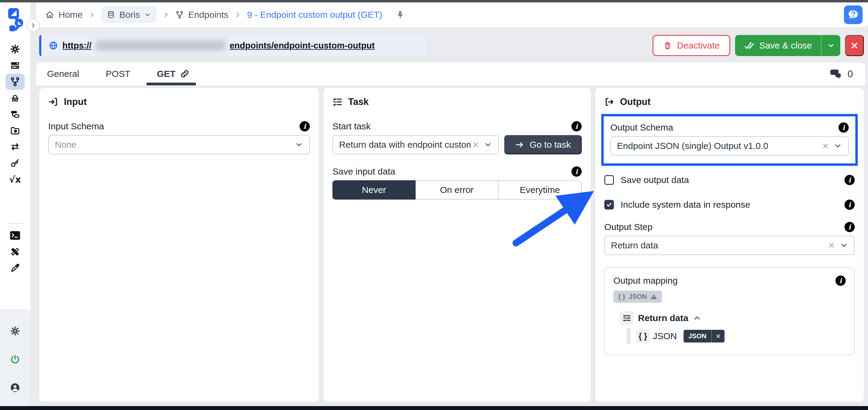  What do you see at coordinates (15, 65) in the screenshot?
I see `sidebar-item-services` at bounding box center [15, 65].